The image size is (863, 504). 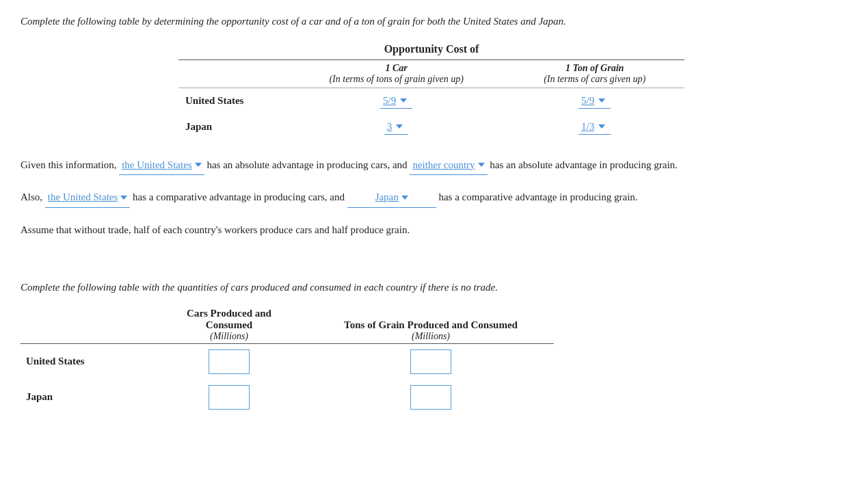 I want to click on para1-dropdown1-arrow-icon, so click(x=198, y=165).